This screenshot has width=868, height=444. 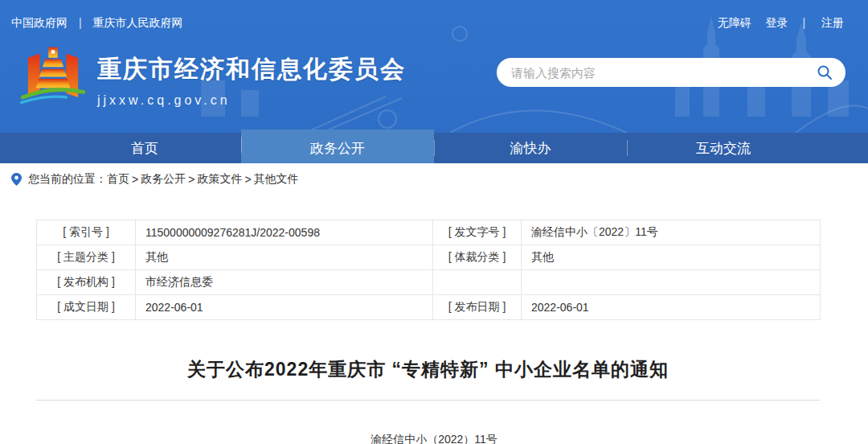 I want to click on meta-label-written-date: [ 成文日期 ], so click(x=87, y=307).